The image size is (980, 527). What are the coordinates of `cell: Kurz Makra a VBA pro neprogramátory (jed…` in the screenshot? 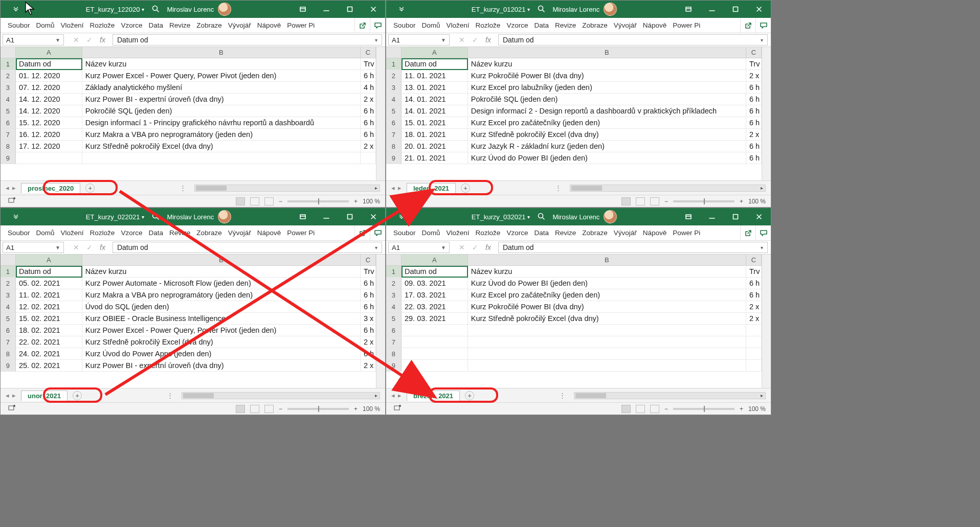 It's located at (221, 295).